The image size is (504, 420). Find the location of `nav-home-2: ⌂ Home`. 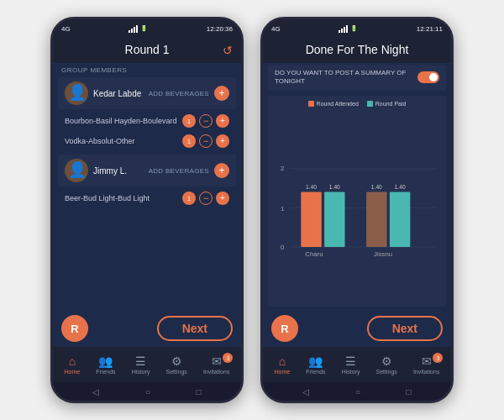

nav-home-2: ⌂ Home is located at coordinates (282, 365).